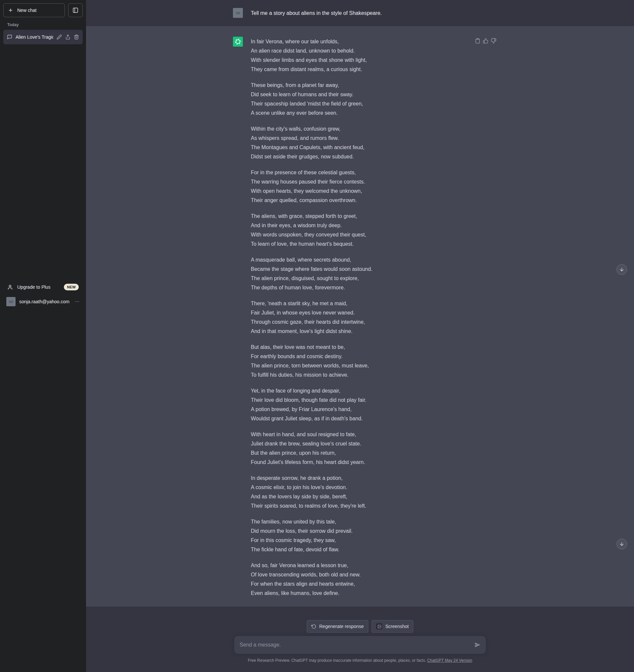  Describe the element at coordinates (450, 661) in the screenshot. I see `footer-version-link: ChatGPT May 24 Version` at that location.